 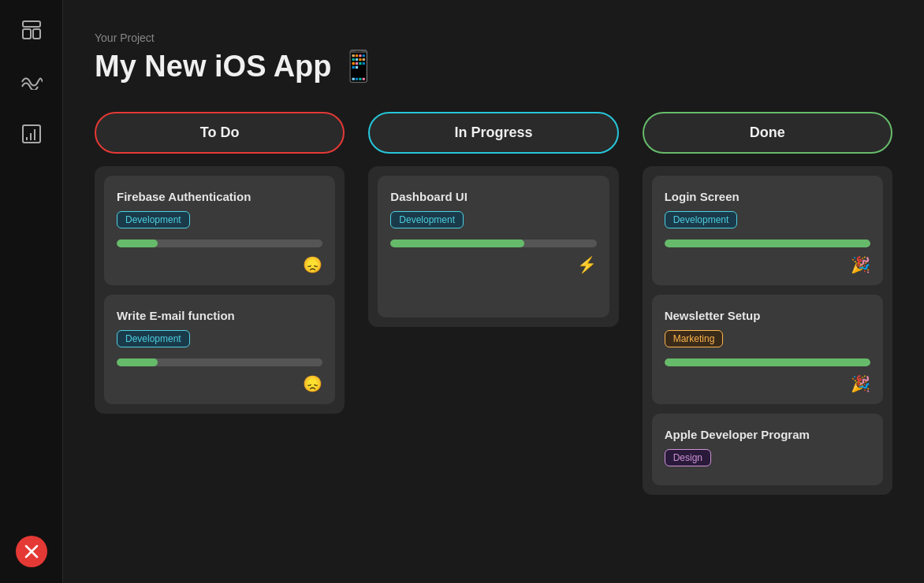 I want to click on column-inprogress: In Progress Dashboard UI Development ⚡, so click(x=494, y=219).